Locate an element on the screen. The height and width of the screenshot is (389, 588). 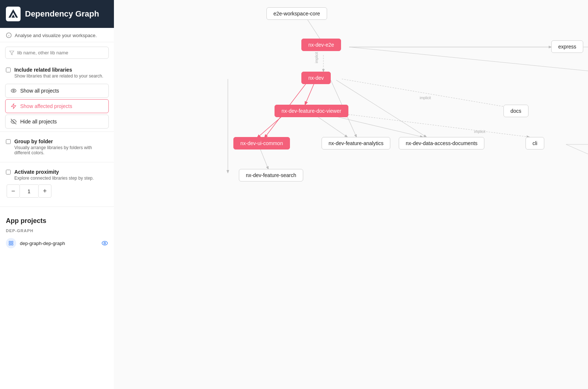
filter-icon is located at coordinates (12, 53).